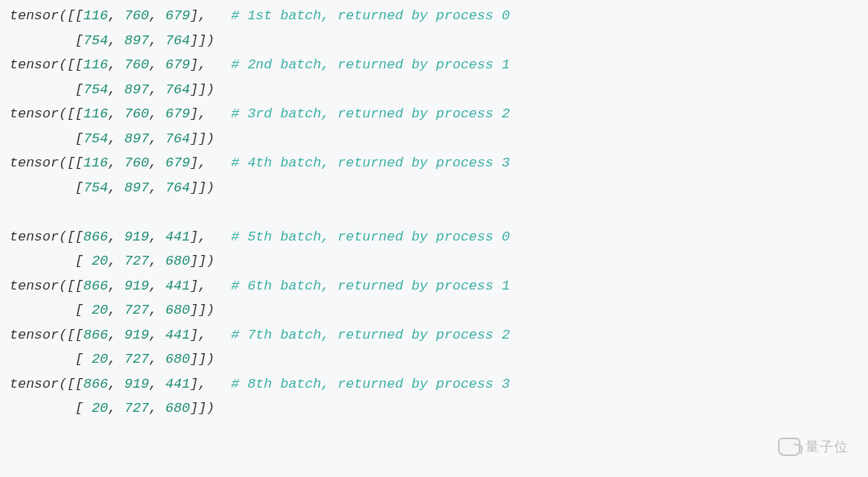 This screenshot has height=477, width=868. Describe the element at coordinates (434, 238) in the screenshot. I see `code-line: tensor([[866, 919, 441], # 5th batch, re…` at that location.